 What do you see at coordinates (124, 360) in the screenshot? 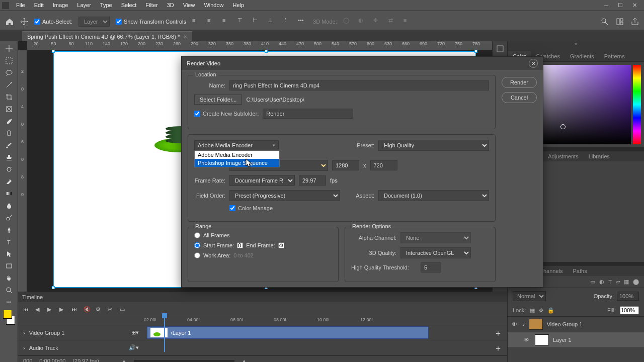
I see `zoom-out-icon: ▲` at bounding box center [124, 360].